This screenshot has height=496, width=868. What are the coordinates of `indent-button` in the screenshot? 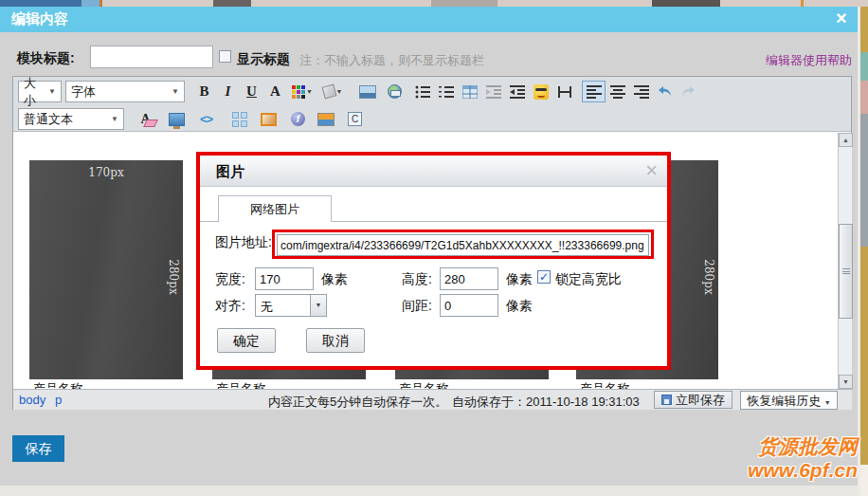 It's located at (517, 91).